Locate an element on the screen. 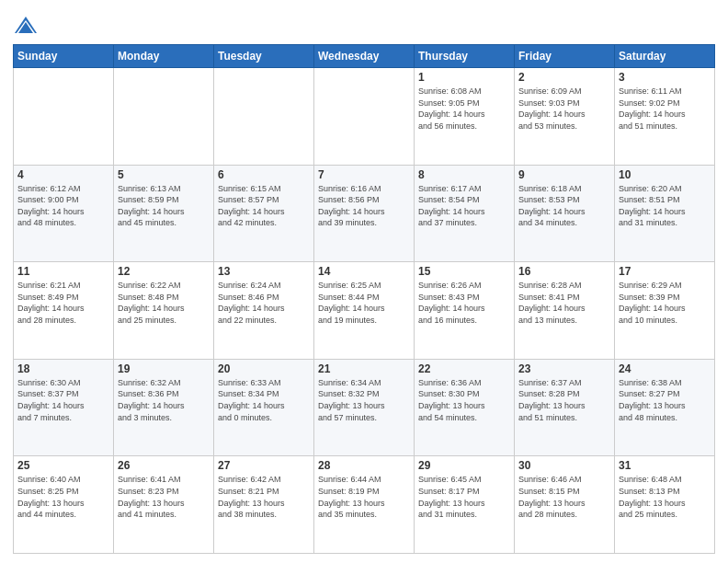 The width and height of the screenshot is (728, 563). day-cell: 18Sunrise: 6:30 AM Sunset: 8:37 PM Dayli… is located at coordinates (64, 408).